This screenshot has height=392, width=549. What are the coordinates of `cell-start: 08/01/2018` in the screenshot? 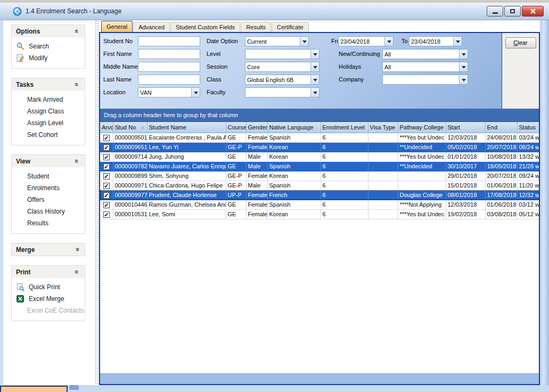 It's located at (465, 195).